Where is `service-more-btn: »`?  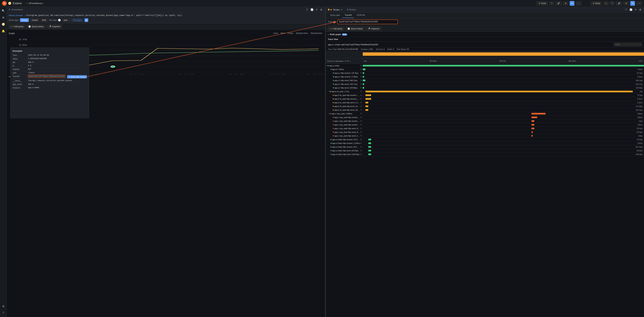
service-more-btn: » is located at coordinates (350, 61).